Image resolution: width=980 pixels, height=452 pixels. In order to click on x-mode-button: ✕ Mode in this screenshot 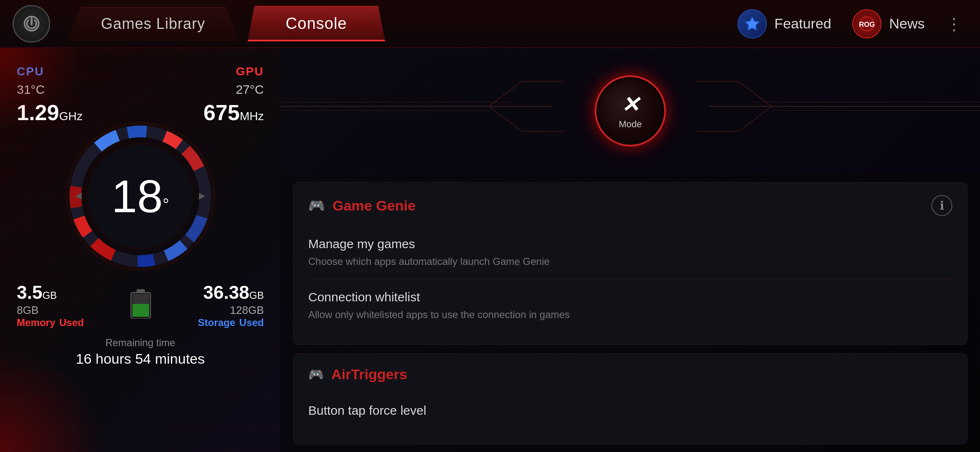, I will do `click(630, 111)`.